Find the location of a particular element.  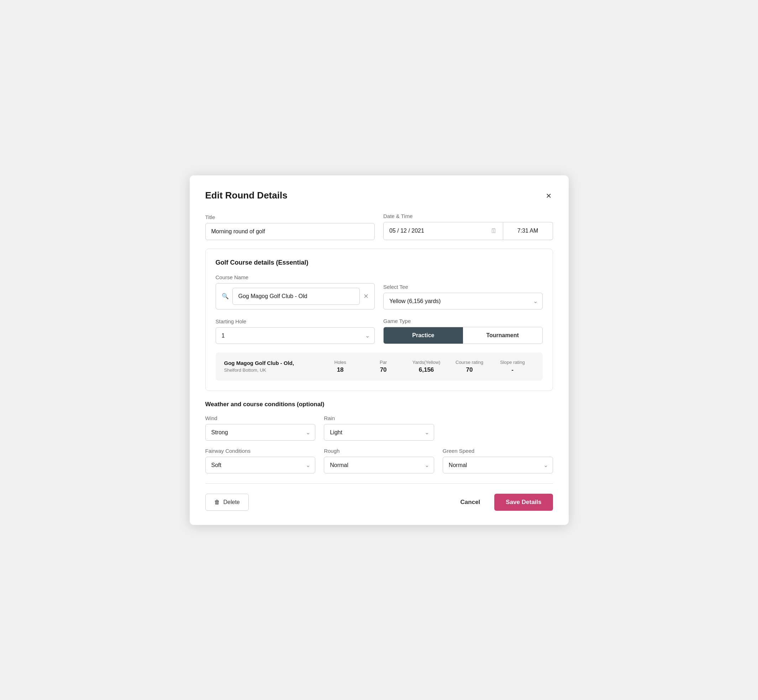

datetime-group: Date & Time 05 / 12 / 2021 🗓 7:31 AM is located at coordinates (468, 227).